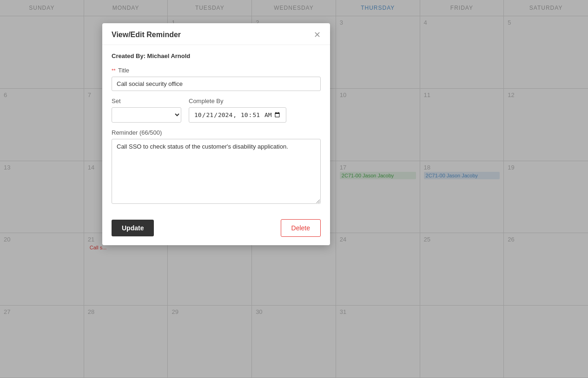  What do you see at coordinates (216, 34) in the screenshot?
I see `modal-header: View/Edit Reminder ✕` at bounding box center [216, 34].